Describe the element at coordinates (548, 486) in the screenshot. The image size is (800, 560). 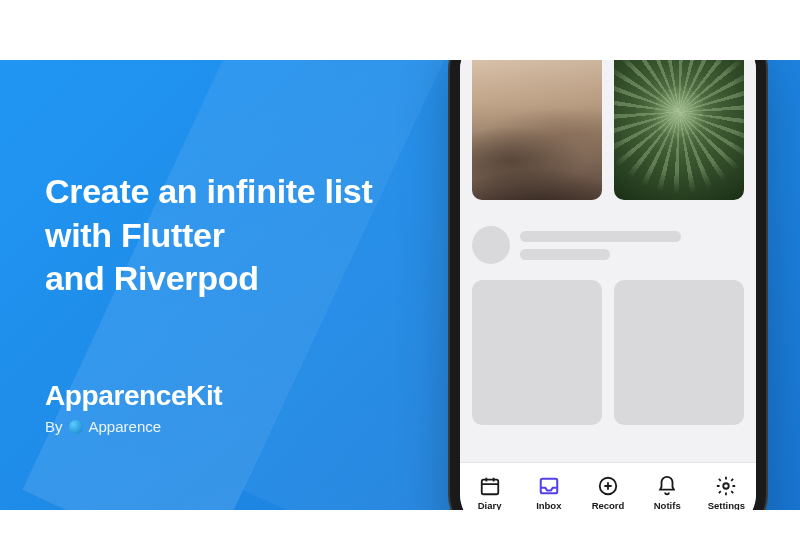
I see `nav-item-inbox: Inbox` at that location.